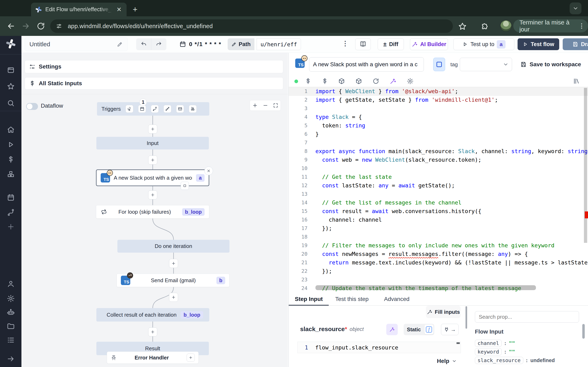 The width and height of the screenshot is (588, 367). I want to click on sidebar-item-settings-icon, so click(11, 299).